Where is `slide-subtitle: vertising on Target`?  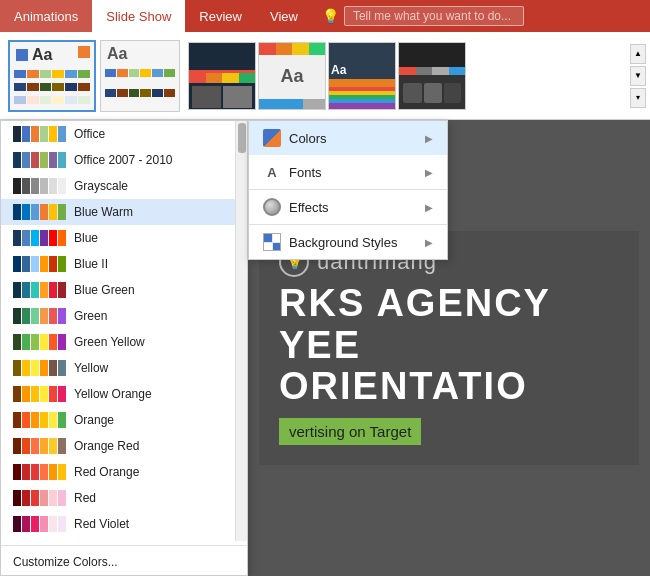 slide-subtitle: vertising on Target is located at coordinates (350, 432).